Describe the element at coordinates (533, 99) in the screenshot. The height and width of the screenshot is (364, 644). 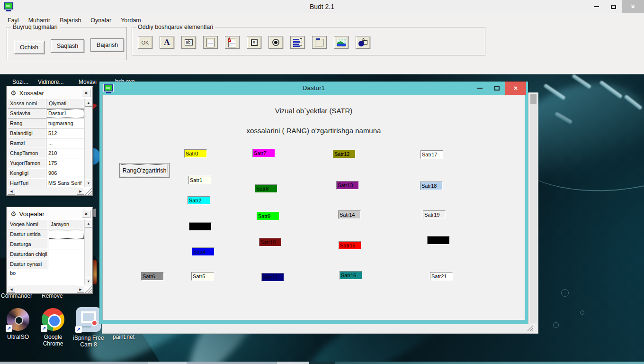
I see `scrollbar-thumb` at that location.